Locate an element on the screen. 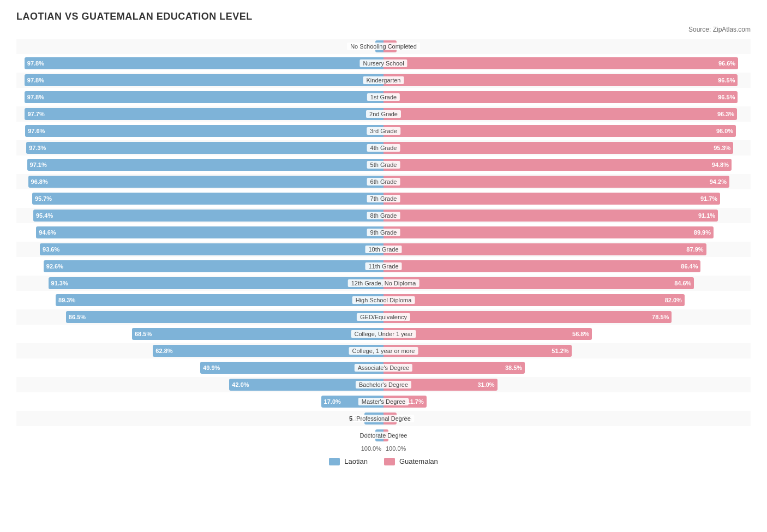  table-row: 97.3% 4th Grade 95.3% is located at coordinates (384, 148).